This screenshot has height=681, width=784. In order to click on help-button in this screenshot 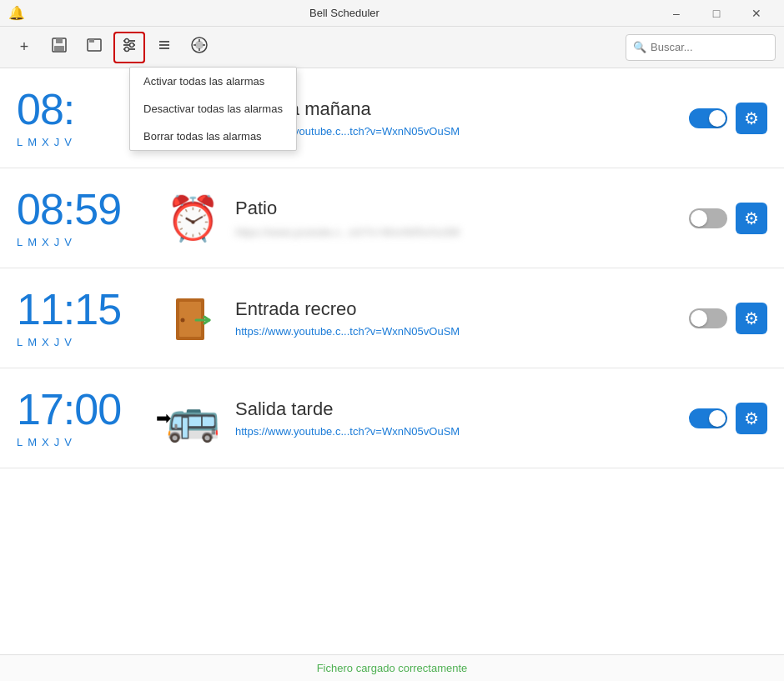, I will do `click(199, 48)`.